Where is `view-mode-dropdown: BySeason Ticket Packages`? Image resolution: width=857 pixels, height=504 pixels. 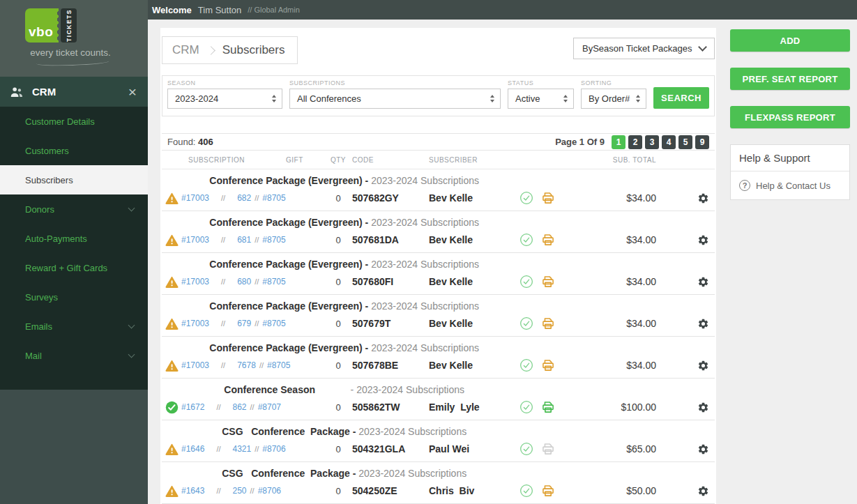
view-mode-dropdown: BySeason Ticket Packages is located at coordinates (644, 49).